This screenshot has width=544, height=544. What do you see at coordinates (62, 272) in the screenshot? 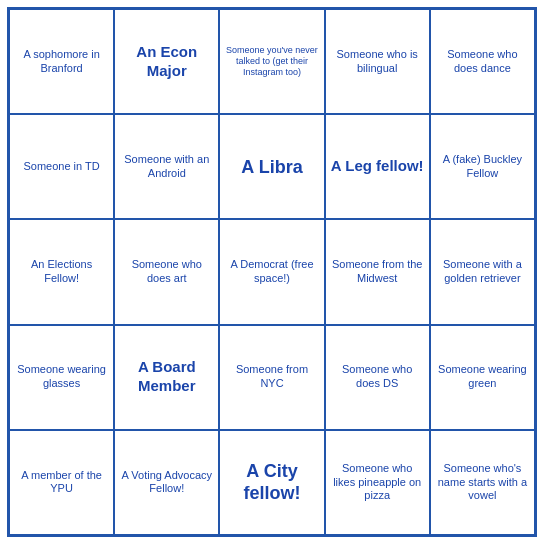
I see `bingo-cell-r2c0: An Elections Fellow!` at bounding box center [62, 272].